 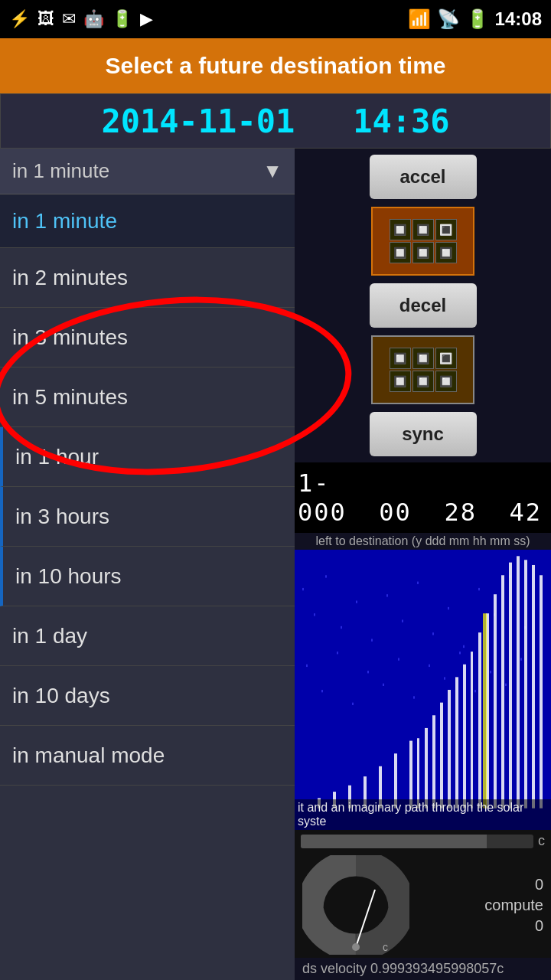 What do you see at coordinates (147, 172) in the screenshot?
I see `dropdown-header-row: in 1 minute ▼` at bounding box center [147, 172].